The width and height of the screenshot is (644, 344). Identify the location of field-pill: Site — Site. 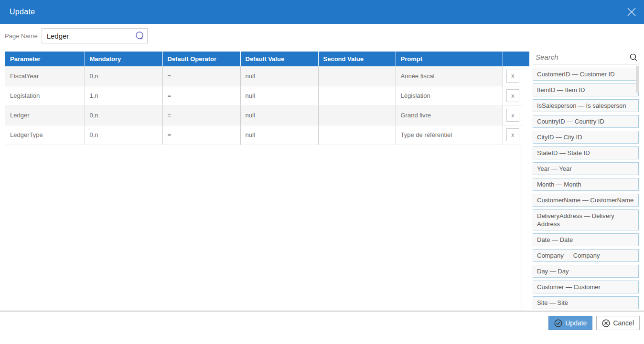
(586, 302).